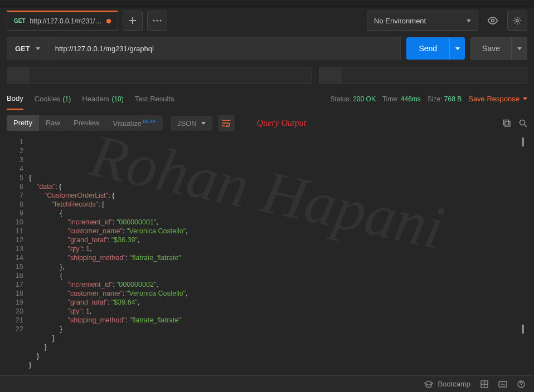  What do you see at coordinates (28, 48) in the screenshot?
I see `http-method-select: GET` at bounding box center [28, 48].